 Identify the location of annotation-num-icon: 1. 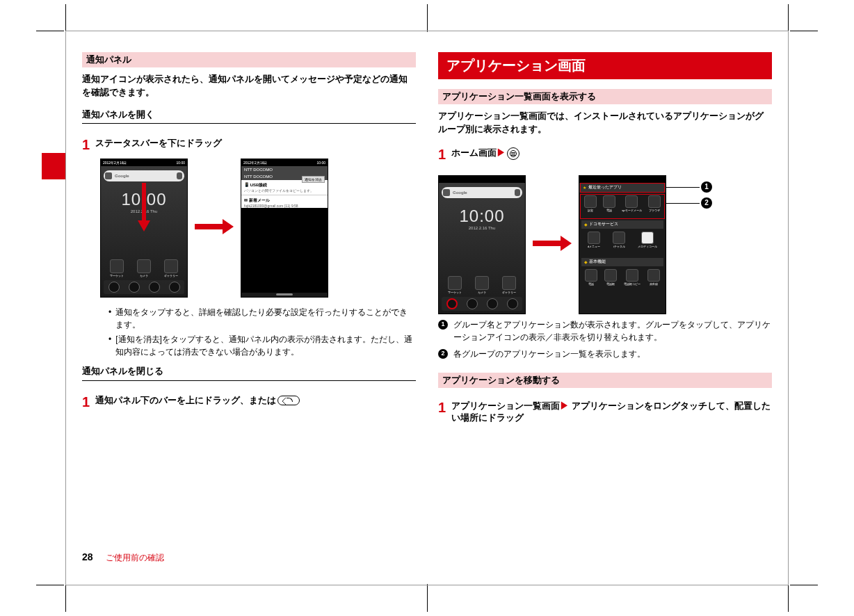
(443, 325).